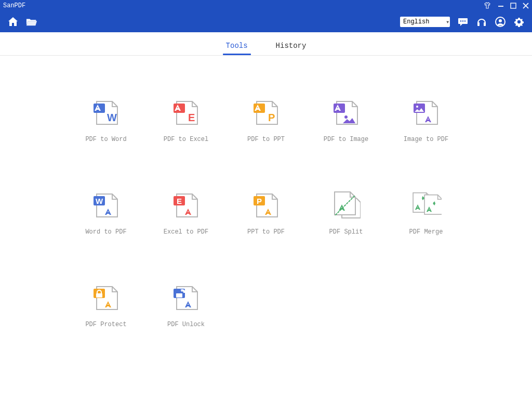  I want to click on tool-label: PDF to Word, so click(106, 139).